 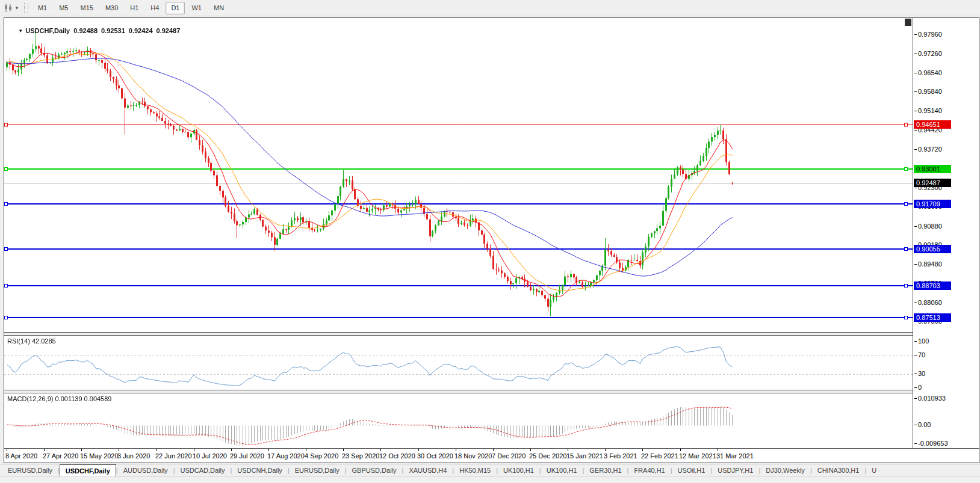 What do you see at coordinates (930, 149) in the screenshot?
I see `price-axis-tick: 0.93720` at bounding box center [930, 149].